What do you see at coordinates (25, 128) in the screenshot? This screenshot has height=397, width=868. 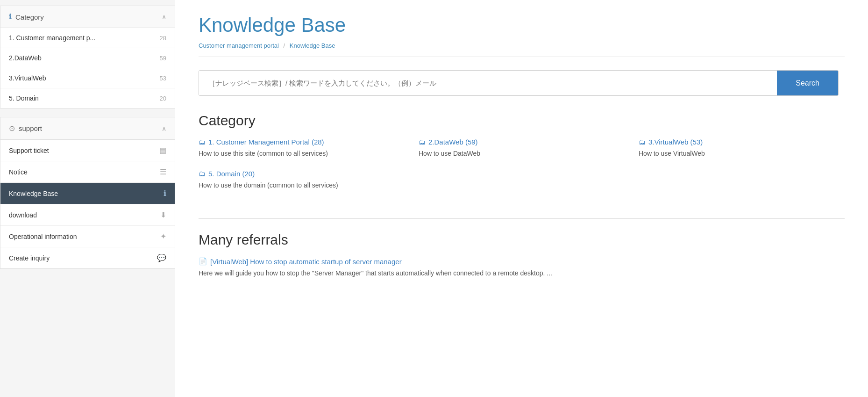 I see `support-header-left: ⊙ support` at bounding box center [25, 128].